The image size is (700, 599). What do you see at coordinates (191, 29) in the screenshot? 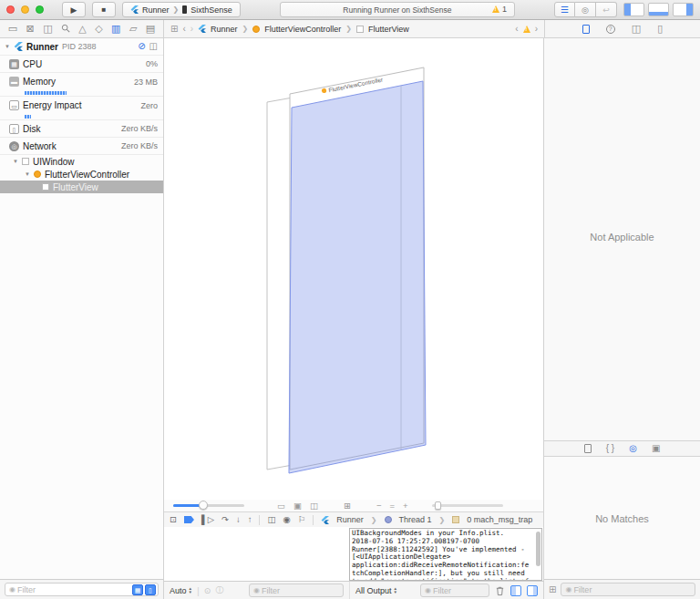
I see `forward-chevron-icon: ›` at bounding box center [191, 29].